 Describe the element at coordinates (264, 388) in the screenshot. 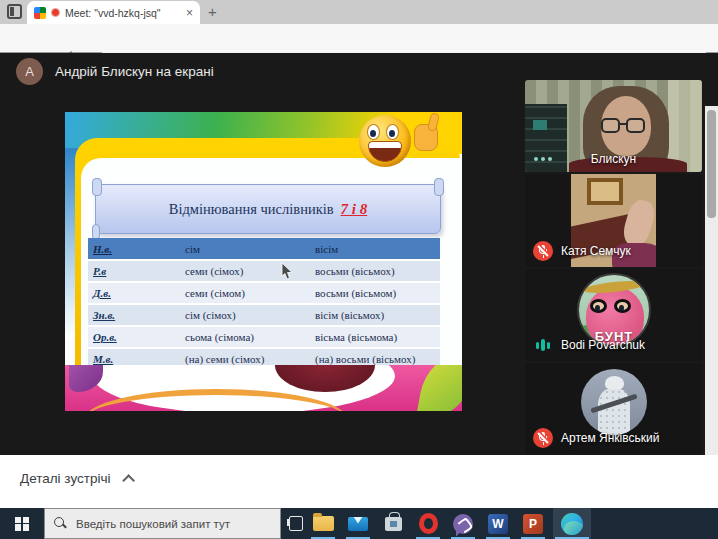

I see `slide-bottom-decoration` at that location.